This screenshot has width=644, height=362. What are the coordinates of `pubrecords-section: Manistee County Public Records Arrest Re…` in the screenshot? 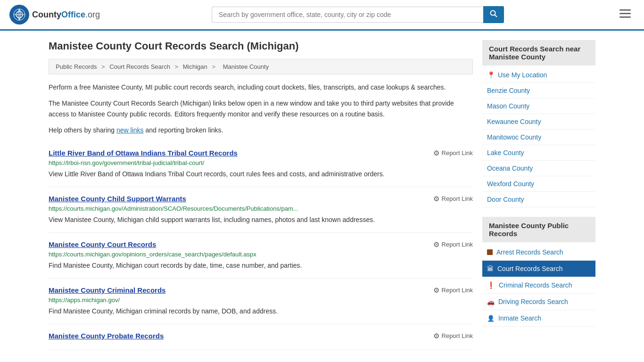 It's located at (539, 272).